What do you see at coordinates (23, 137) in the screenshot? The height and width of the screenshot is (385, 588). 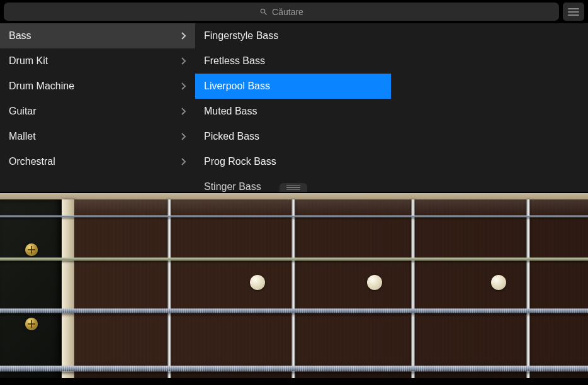 I see `category-label: Mallet` at bounding box center [23, 137].